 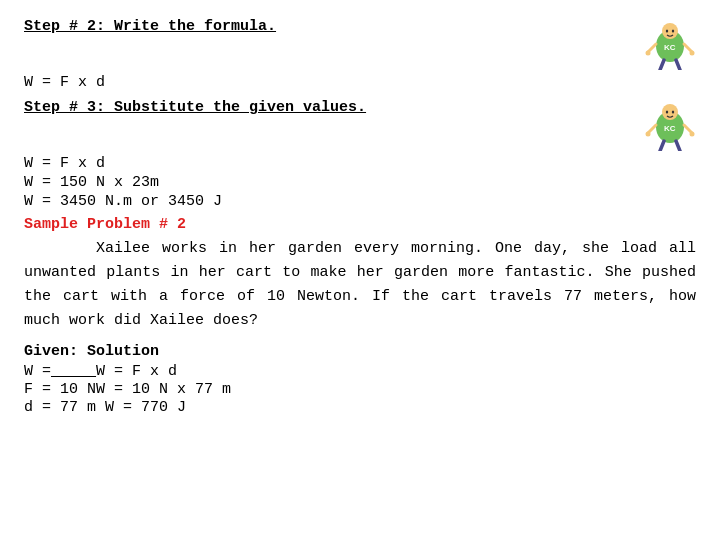 I want to click on step3-line3: W = 3450 N.m or 3450 J, so click(x=360, y=202).